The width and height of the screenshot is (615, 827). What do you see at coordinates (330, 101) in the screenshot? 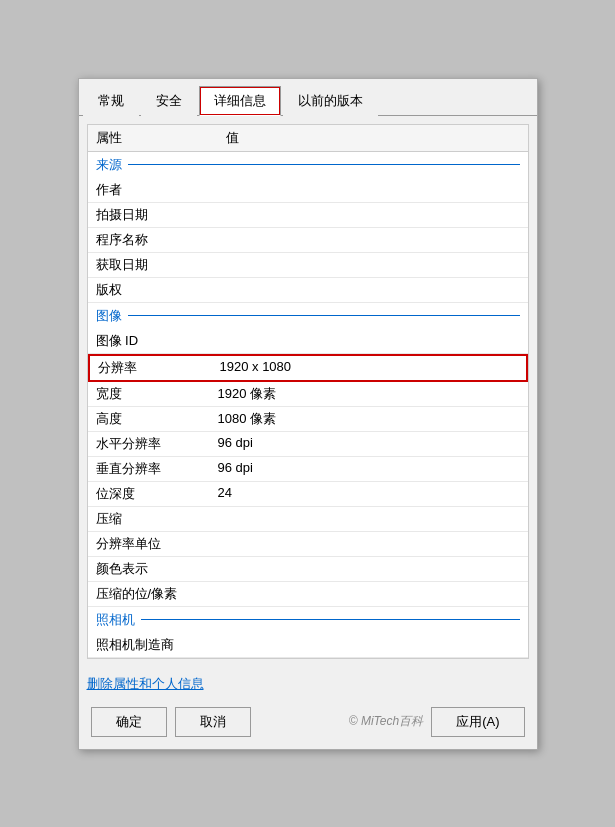
I see `tab-previous: 以前的版本` at bounding box center [330, 101].